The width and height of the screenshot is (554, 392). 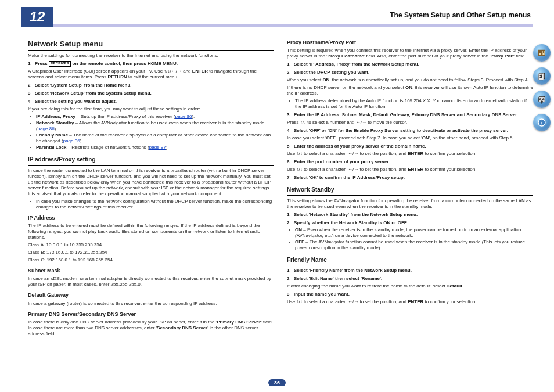 I want to click on proxy-step-2: 2Select the DHCP setting you want., so click(x=410, y=73).